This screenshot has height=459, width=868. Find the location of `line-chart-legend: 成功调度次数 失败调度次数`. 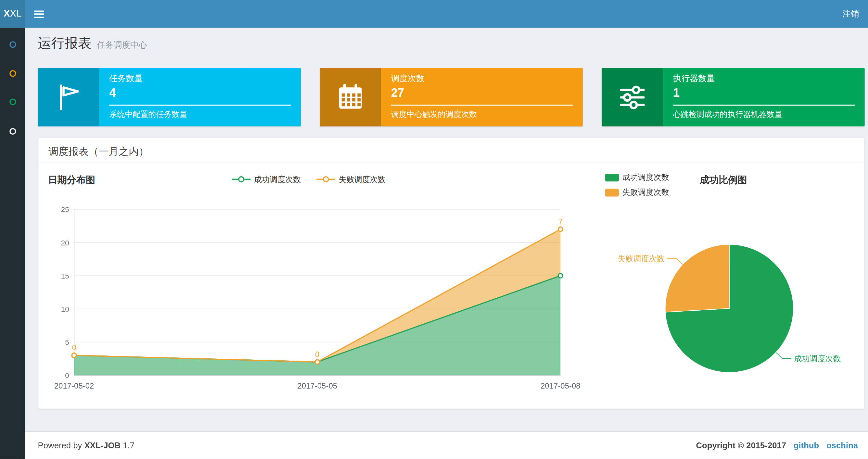

line-chart-legend: 成功调度次数 失败调度次数 is located at coordinates (309, 180).